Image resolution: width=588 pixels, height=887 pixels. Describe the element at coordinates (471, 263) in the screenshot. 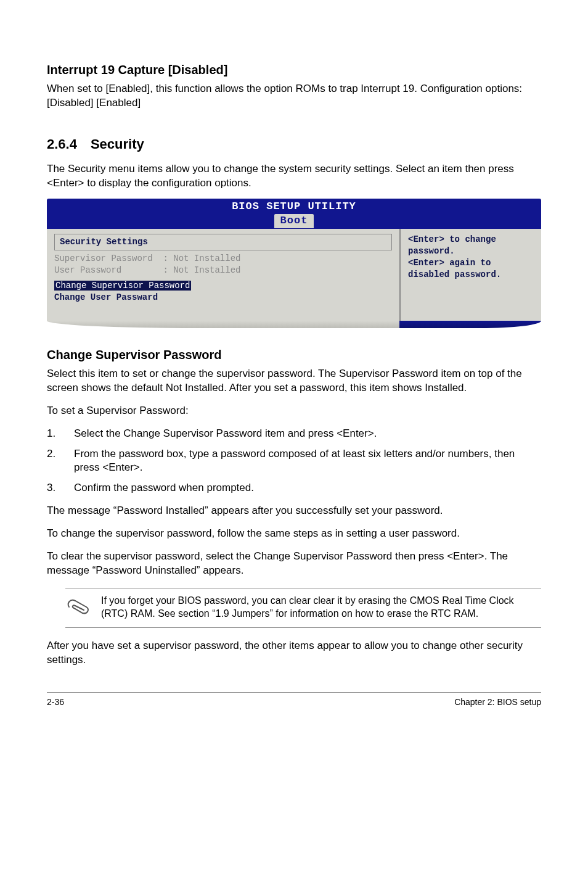

I see `bios-help-l3: <Enter> again to` at that location.